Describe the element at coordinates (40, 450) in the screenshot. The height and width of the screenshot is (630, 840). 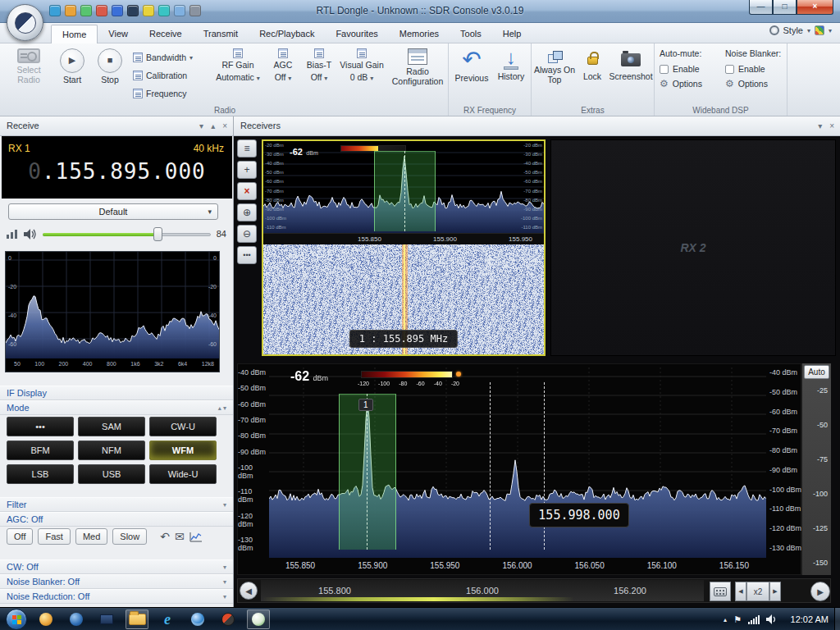
I see `mode-button: BFM` at that location.